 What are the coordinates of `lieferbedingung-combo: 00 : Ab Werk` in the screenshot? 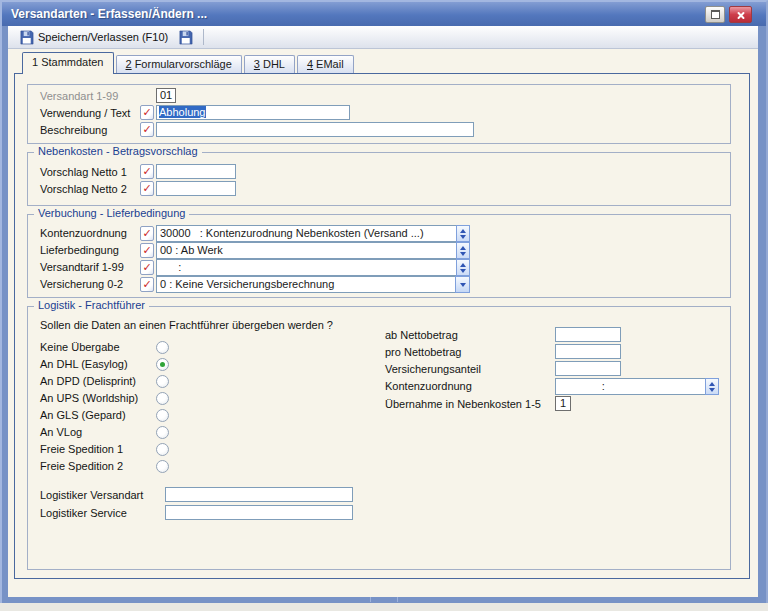 It's located at (313, 250).